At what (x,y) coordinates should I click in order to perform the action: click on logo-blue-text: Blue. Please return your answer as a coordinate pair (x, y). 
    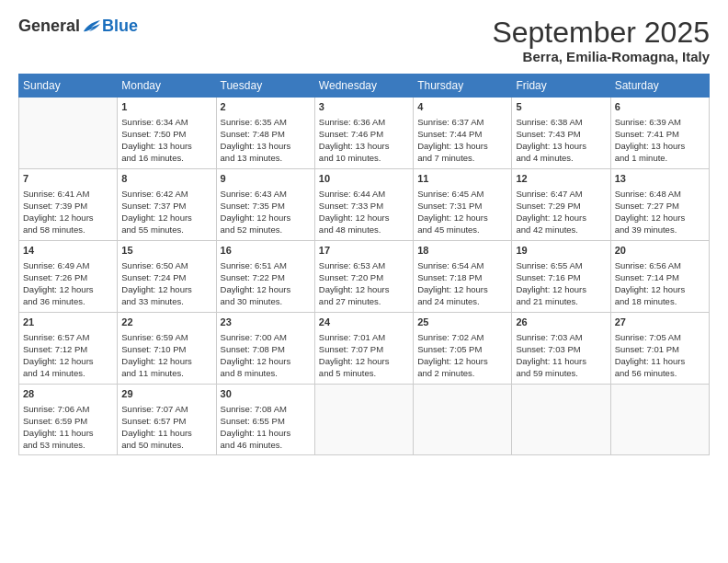
    Looking at the image, I should click on (119, 26).